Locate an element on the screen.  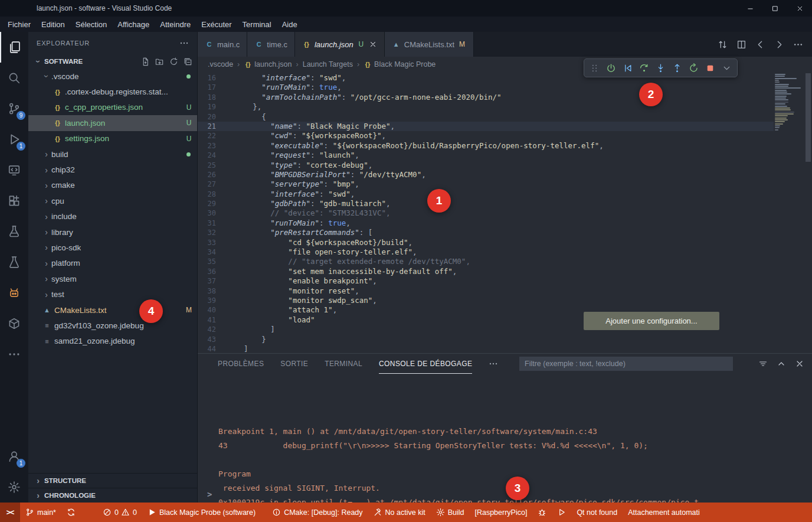
tree-item-build: ›build is located at coordinates (113, 154).